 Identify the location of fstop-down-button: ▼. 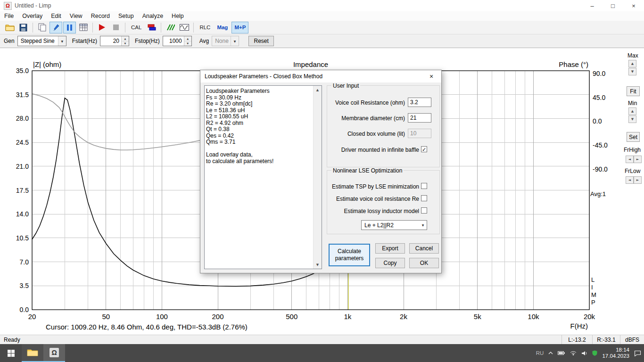
(188, 44).